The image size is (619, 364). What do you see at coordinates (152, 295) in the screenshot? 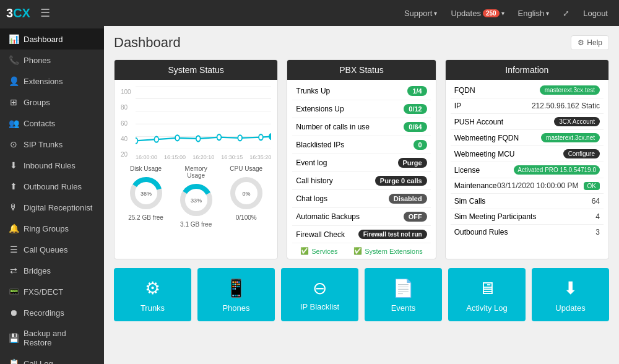
I see `tile-trunks: ⚙ Trunks` at bounding box center [152, 295].